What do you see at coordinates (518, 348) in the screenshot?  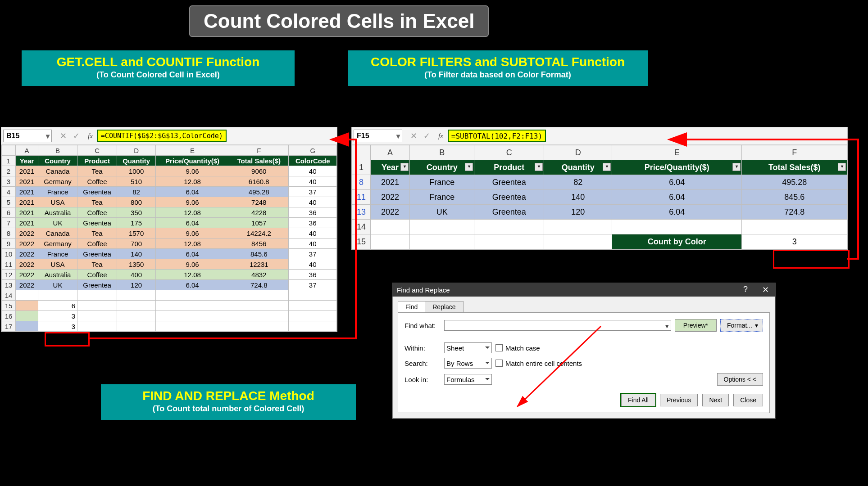 I see `match-case-checkbox: Match case` at bounding box center [518, 348].